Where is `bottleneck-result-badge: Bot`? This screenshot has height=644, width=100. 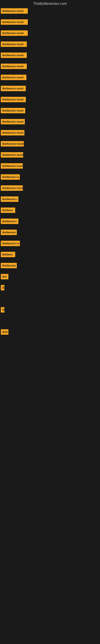
bottleneck-result-badge: Bot is located at coordinates (4, 276).